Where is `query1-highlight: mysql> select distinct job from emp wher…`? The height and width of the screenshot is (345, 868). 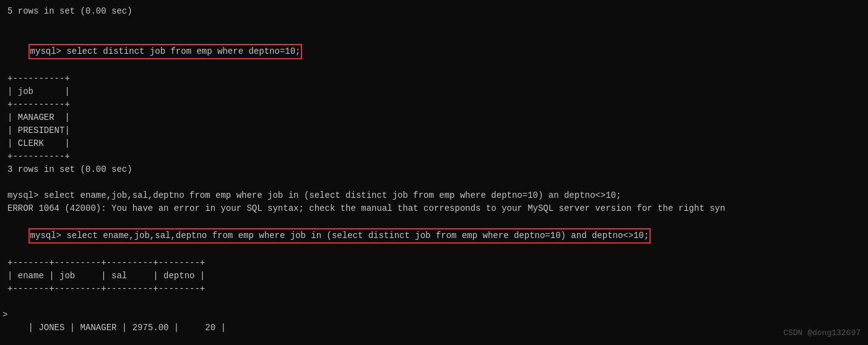
query1-highlight: mysql> select distinct job from emp wher… is located at coordinates (166, 52).